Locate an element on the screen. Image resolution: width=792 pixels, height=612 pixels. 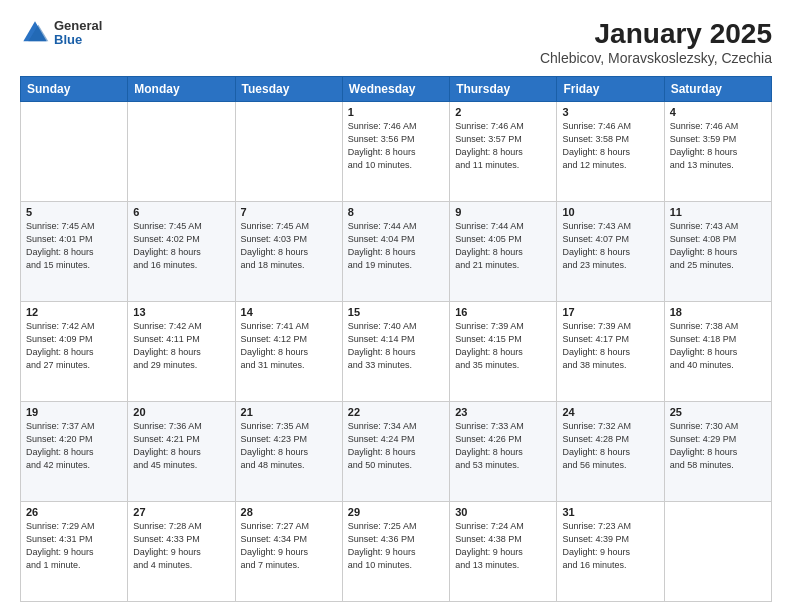
weekday-header-tuesday: Tuesday is located at coordinates (288, 90).